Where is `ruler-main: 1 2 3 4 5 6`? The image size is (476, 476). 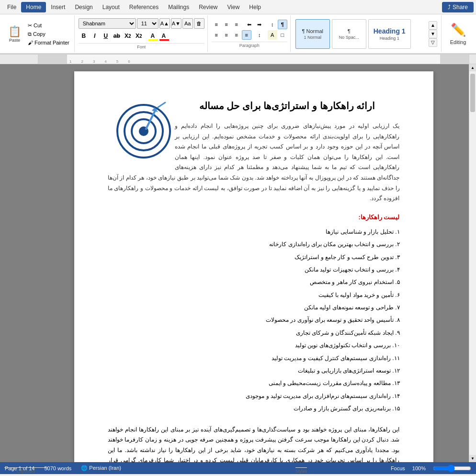
ruler-main: 1 2 3 4 5 6 is located at coordinates (254, 59).